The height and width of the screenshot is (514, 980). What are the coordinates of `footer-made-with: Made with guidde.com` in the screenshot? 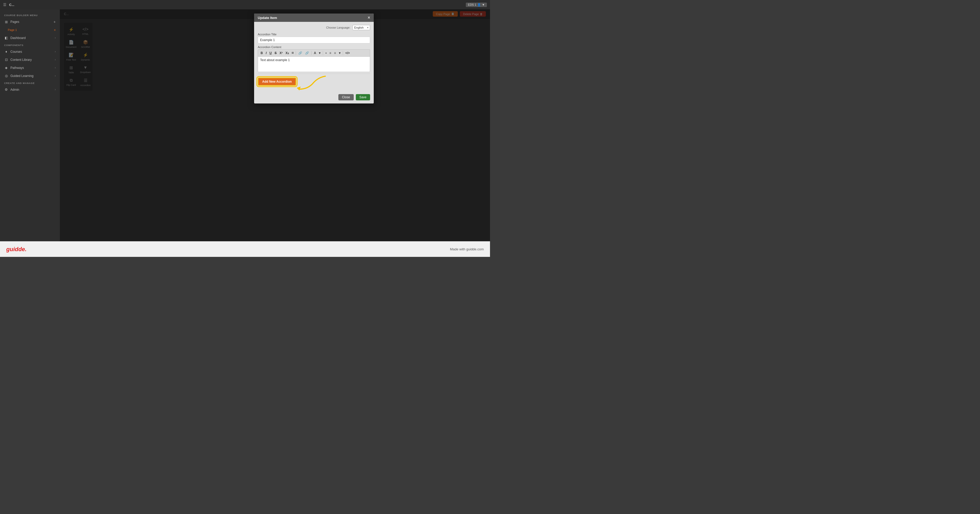 It's located at (467, 249).